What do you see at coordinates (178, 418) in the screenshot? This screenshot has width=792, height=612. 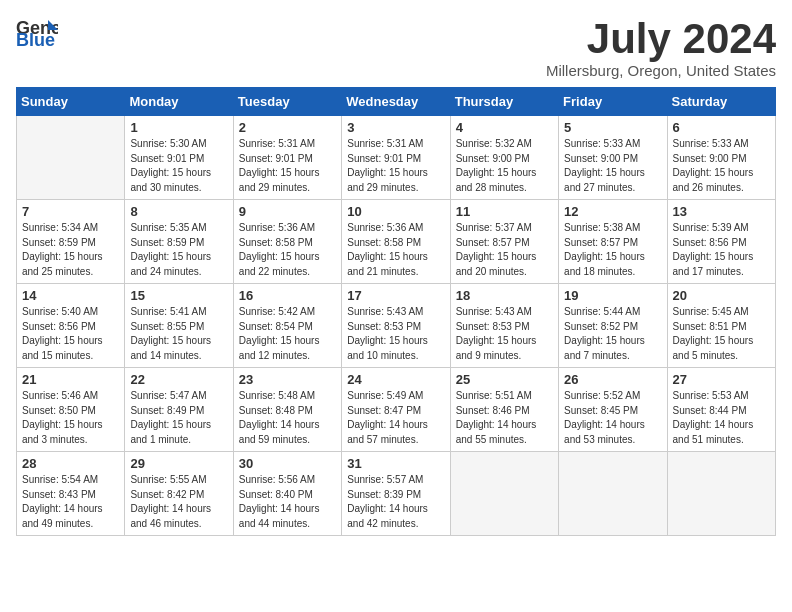 I see `day-info: Sunrise: 5:47 AM Sunset: 8:49 PM Dayligh…` at bounding box center [178, 418].